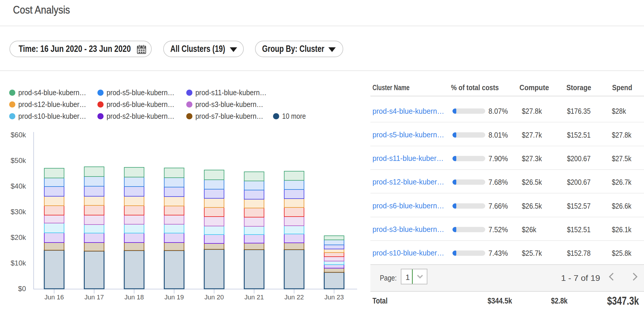 The image size is (644, 310). What do you see at coordinates (18, 186) in the screenshot?
I see `svg-text: $40k` at bounding box center [18, 186].